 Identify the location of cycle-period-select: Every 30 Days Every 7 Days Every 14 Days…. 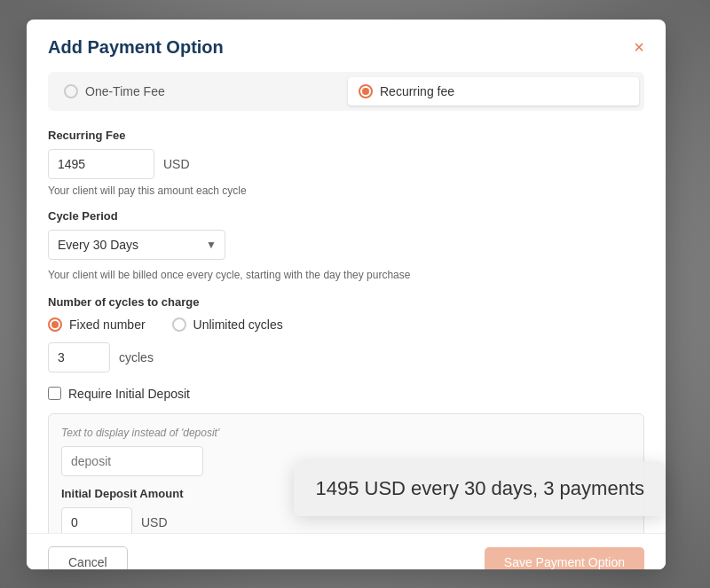
(137, 245).